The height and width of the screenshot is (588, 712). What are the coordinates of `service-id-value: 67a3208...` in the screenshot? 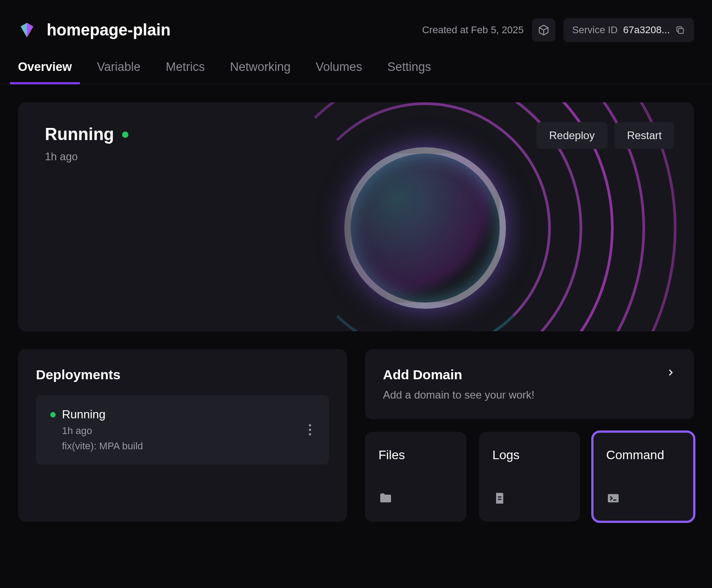 It's located at (646, 30).